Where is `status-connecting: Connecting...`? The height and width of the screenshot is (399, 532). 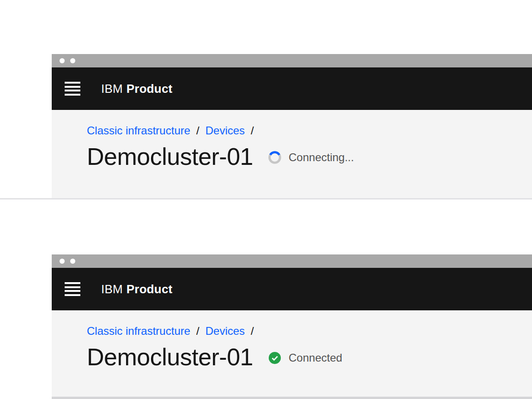 status-connecting: Connecting... is located at coordinates (311, 157).